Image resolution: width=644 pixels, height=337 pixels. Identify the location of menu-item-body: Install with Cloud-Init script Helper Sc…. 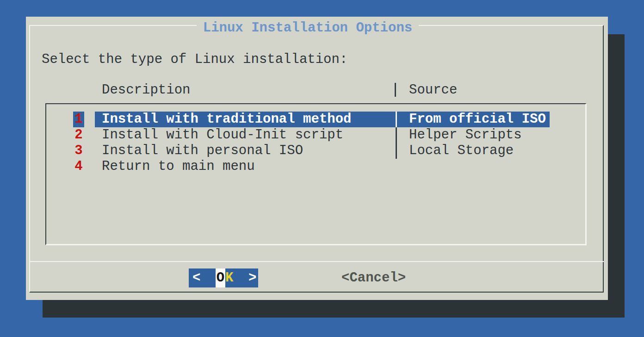
(322, 135).